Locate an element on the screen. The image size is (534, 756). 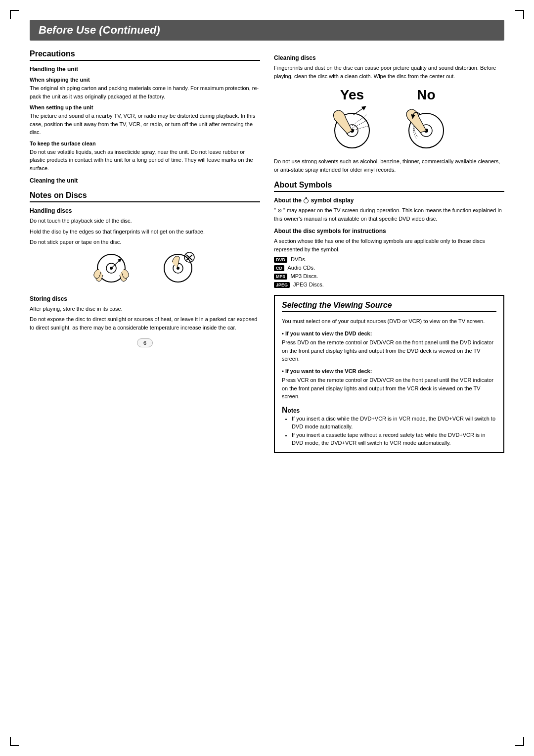
keep-surface-subtitle: To keep the surface clean is located at coordinates (145, 143).